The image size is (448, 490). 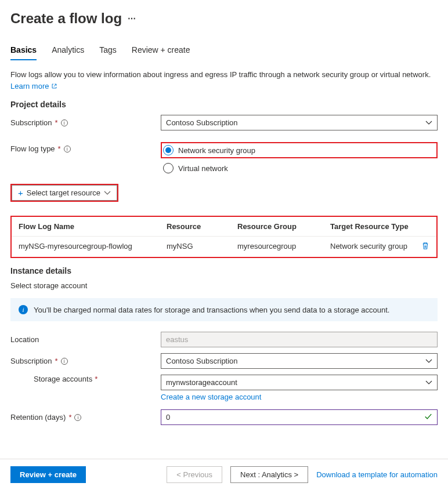 I want to click on storage-billing-banner: i You'll be charged normal data rates fo…, so click(x=224, y=310).